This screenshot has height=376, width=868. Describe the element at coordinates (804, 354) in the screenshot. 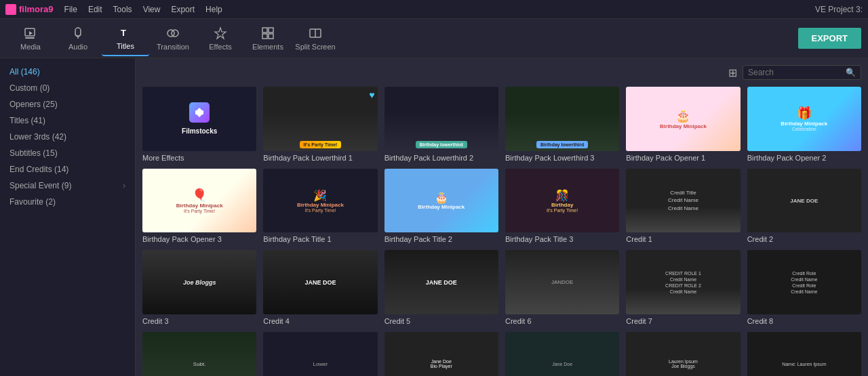

I see `thumb-extra6: Name: Lauren Ipsum` at that location.